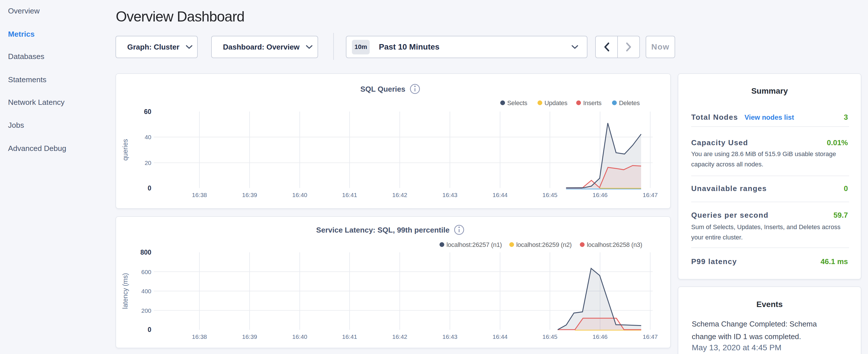 This screenshot has width=868, height=354. I want to click on svg-text: 800, so click(146, 252).